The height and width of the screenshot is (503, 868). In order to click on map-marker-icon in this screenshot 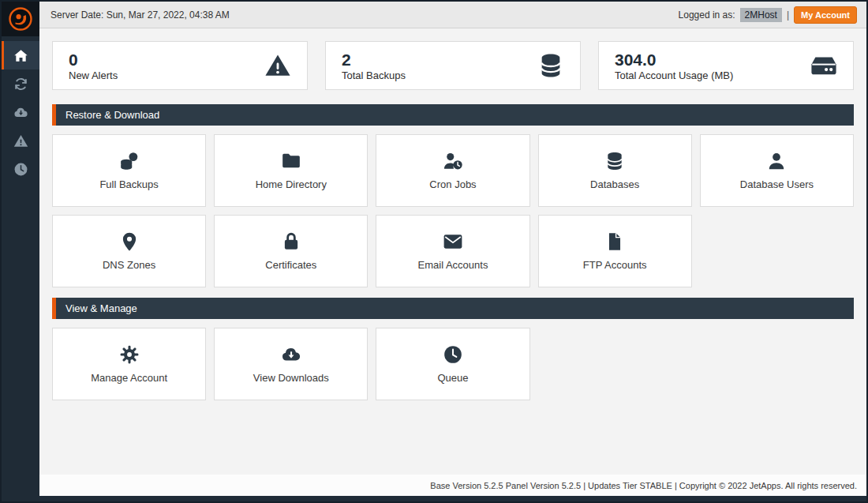, I will do `click(129, 242)`.